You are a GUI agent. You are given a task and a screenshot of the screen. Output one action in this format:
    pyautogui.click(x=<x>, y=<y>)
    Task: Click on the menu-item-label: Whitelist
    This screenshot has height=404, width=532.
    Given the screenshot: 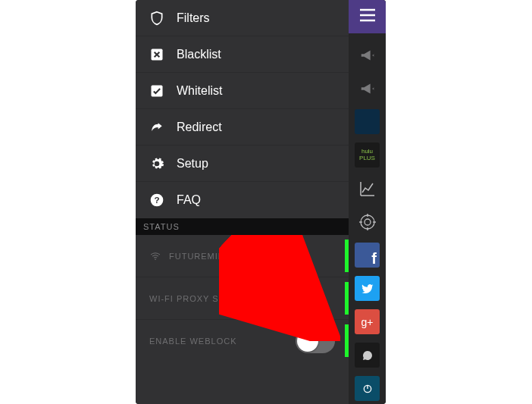 What is the action you would take?
    pyautogui.click(x=199, y=91)
    